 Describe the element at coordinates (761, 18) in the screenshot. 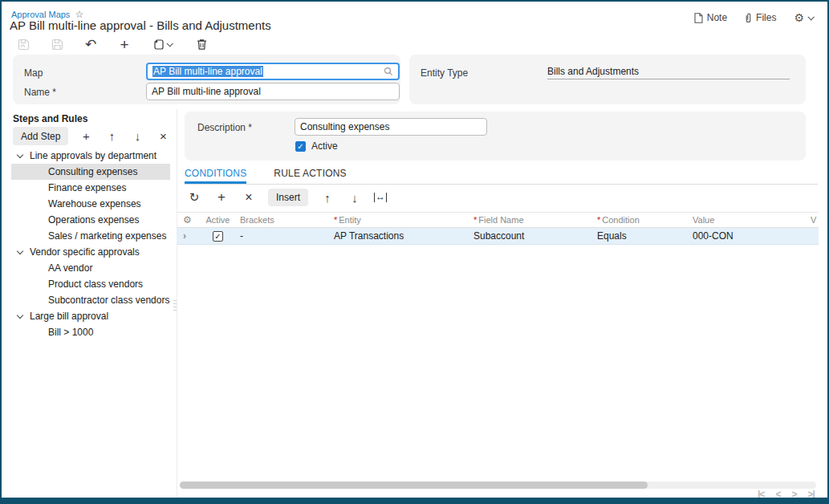

I see `files-button: Files` at that location.